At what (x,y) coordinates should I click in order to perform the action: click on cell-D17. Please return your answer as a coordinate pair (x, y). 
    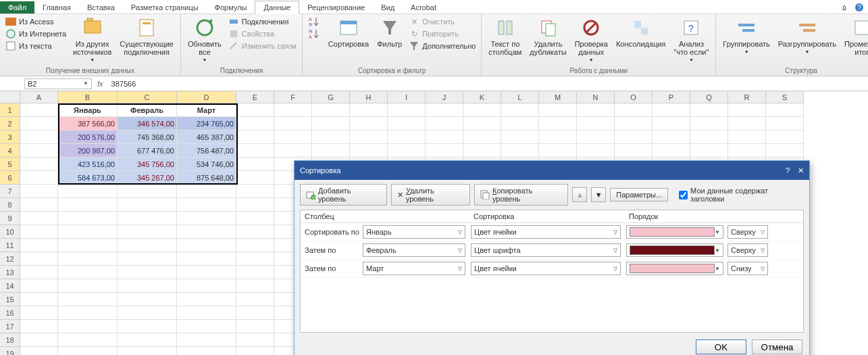
    Looking at the image, I should click on (207, 327).